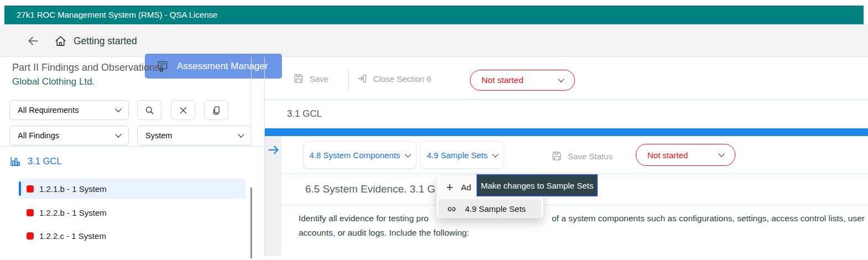 This screenshot has width=868, height=260. Describe the element at coordinates (216, 110) in the screenshot. I see `copy-button` at that location.